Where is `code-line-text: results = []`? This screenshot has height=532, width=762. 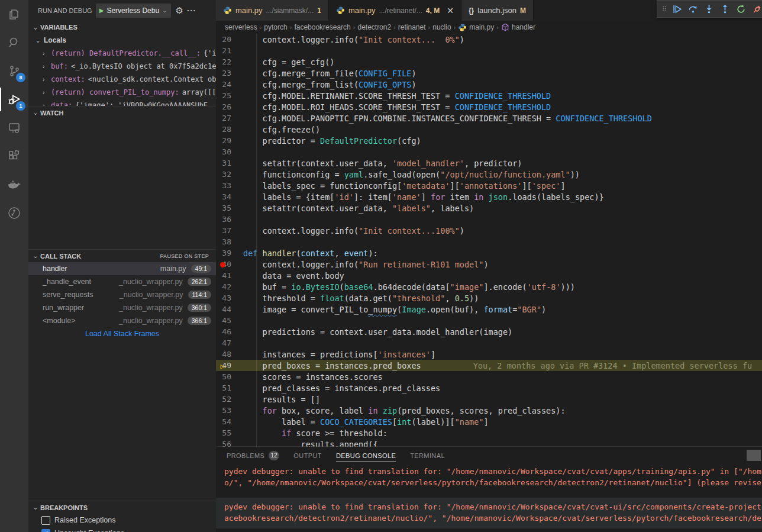
code-line-text: results = [] is located at coordinates (282, 399).